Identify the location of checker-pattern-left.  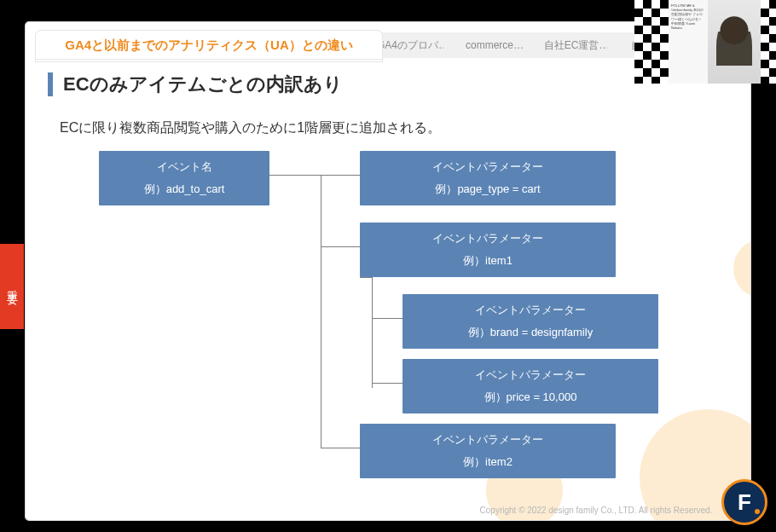
(651, 42).